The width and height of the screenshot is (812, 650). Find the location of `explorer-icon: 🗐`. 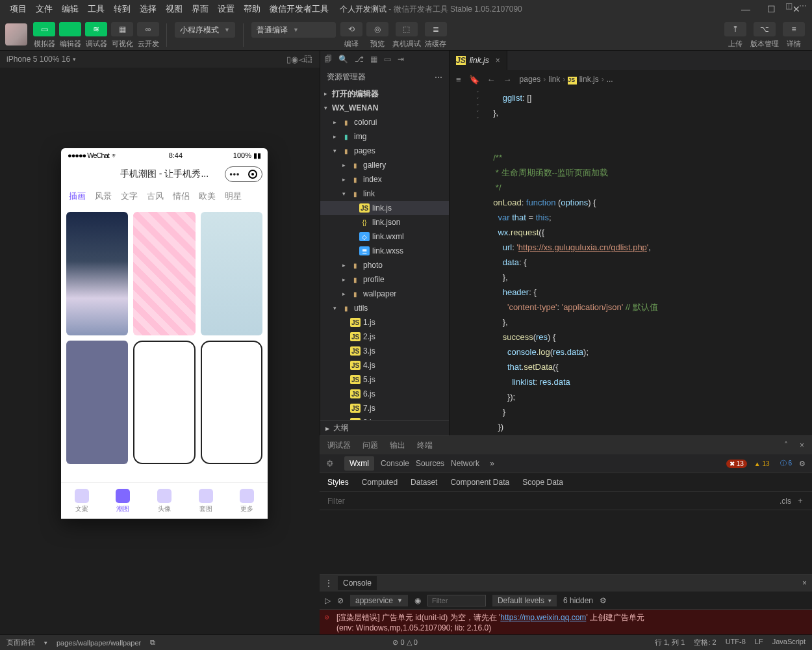

explorer-icon: 🗐 is located at coordinates (328, 59).